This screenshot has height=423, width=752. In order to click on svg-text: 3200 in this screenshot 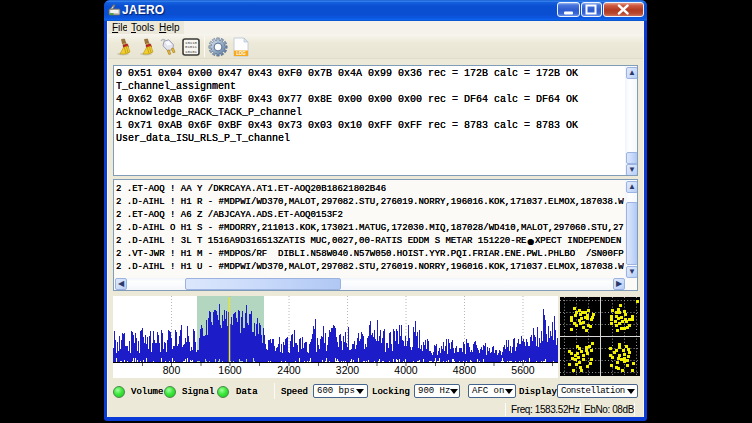, I will do `click(348, 370)`.